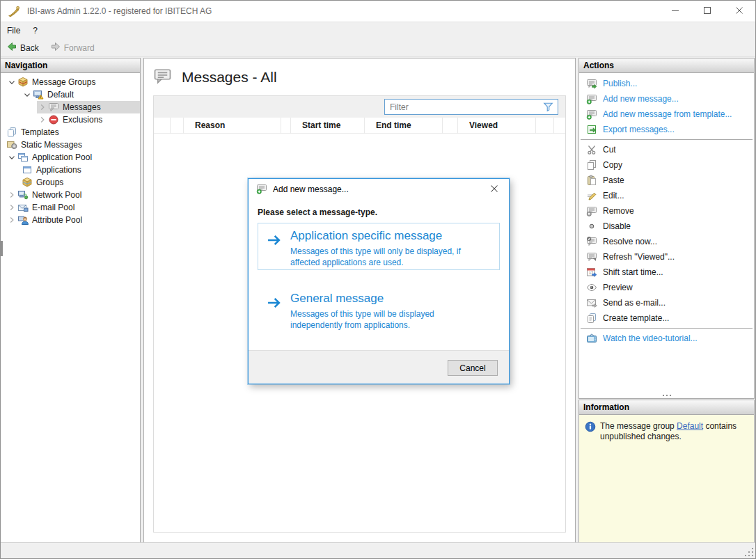  What do you see at coordinates (12, 47) in the screenshot?
I see `back-arrow-icon` at bounding box center [12, 47].